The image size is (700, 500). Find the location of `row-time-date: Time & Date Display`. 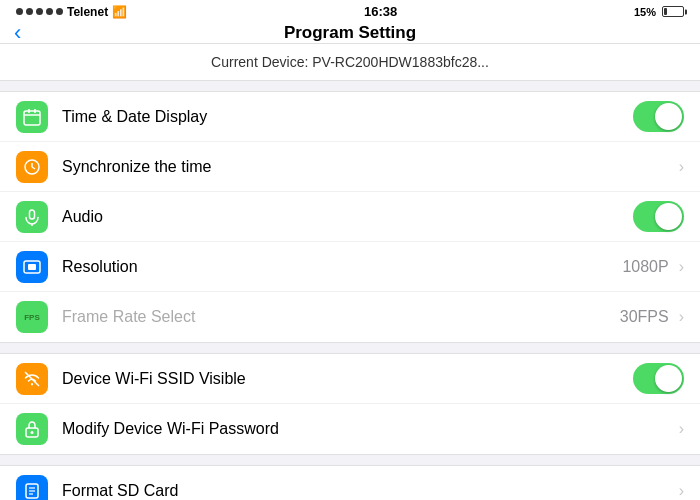

row-time-date: Time & Date Display is located at coordinates (350, 117).